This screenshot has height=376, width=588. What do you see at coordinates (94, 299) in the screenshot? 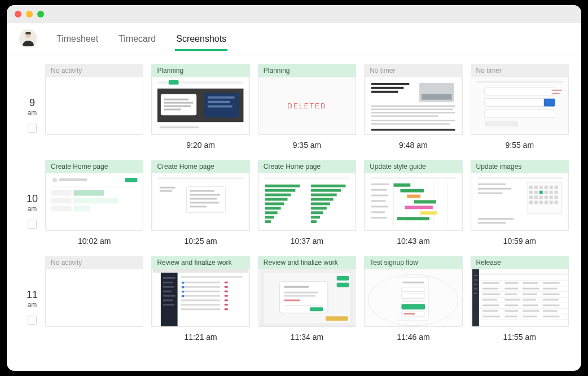
I see `screenshot-card: No activity` at bounding box center [94, 299].